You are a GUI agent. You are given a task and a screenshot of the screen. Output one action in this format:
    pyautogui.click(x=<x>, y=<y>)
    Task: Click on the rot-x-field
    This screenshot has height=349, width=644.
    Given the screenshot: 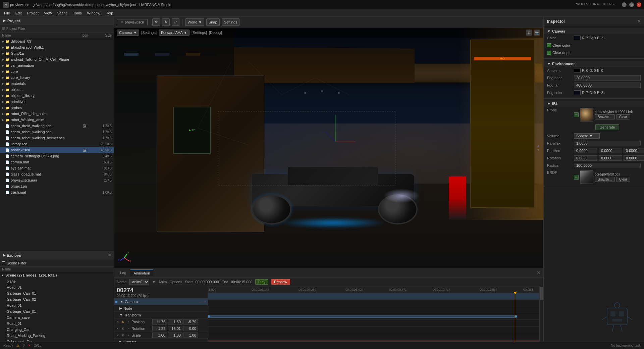 What is the action you would take?
    pyautogui.click(x=160, y=329)
    